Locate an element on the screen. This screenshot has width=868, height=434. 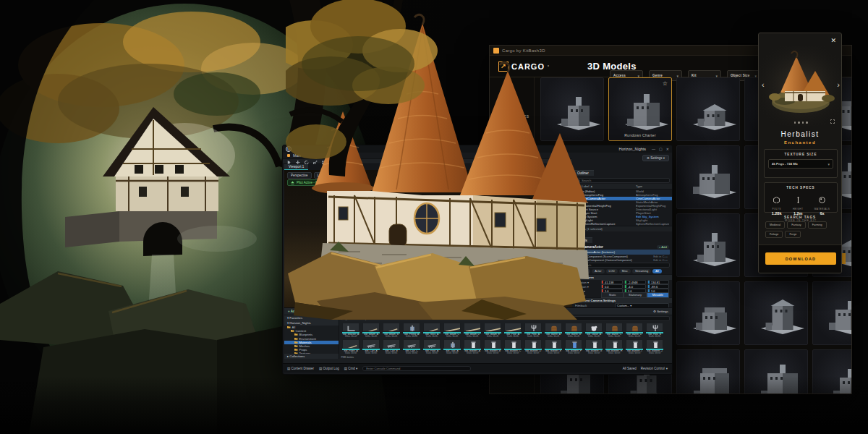
asset-tile: SM_Banner_IStatic Mesh is located at coordinates (634, 347).